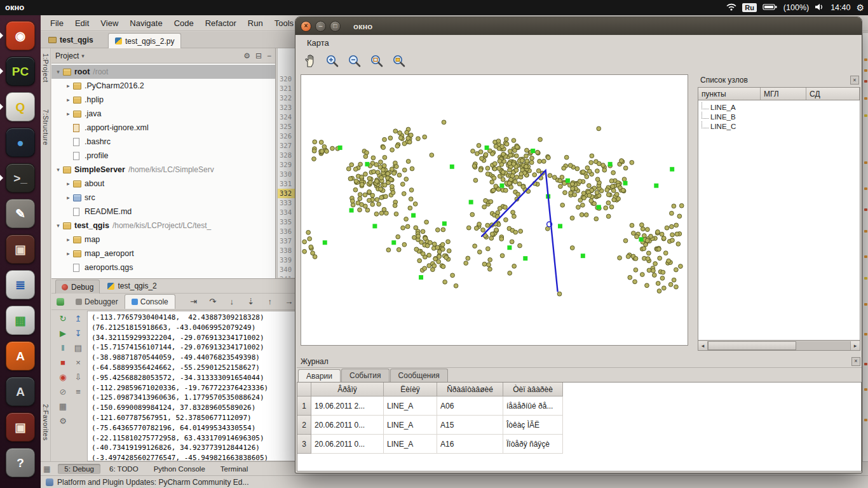  What do you see at coordinates (20, 214) in the screenshot?
I see `launcher-item-text-editor: ✎` at bounding box center [20, 214].